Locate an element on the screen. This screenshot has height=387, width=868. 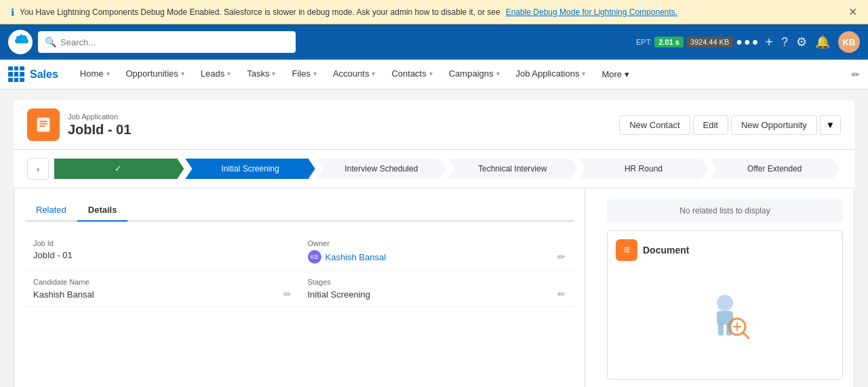
field-job-id: Job Id JobId - 01 is located at coordinates (163, 252).